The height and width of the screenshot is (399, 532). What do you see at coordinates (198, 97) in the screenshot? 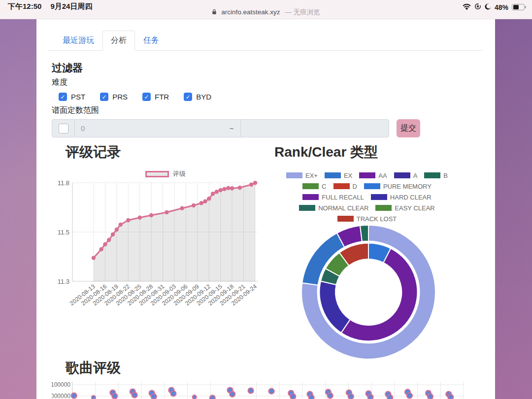
I see `difficulty-checkbox-byd: ✓BYD` at bounding box center [198, 97].